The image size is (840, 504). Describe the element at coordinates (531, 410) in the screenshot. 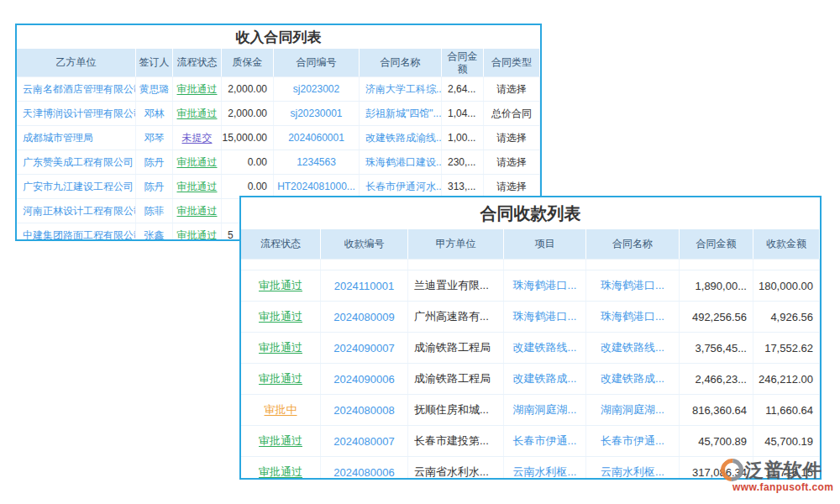

I see `table-row: 审批中2024080008抚顺住房和城...湖南洞庭湖...湖南洞庭湖...81…` at that location.